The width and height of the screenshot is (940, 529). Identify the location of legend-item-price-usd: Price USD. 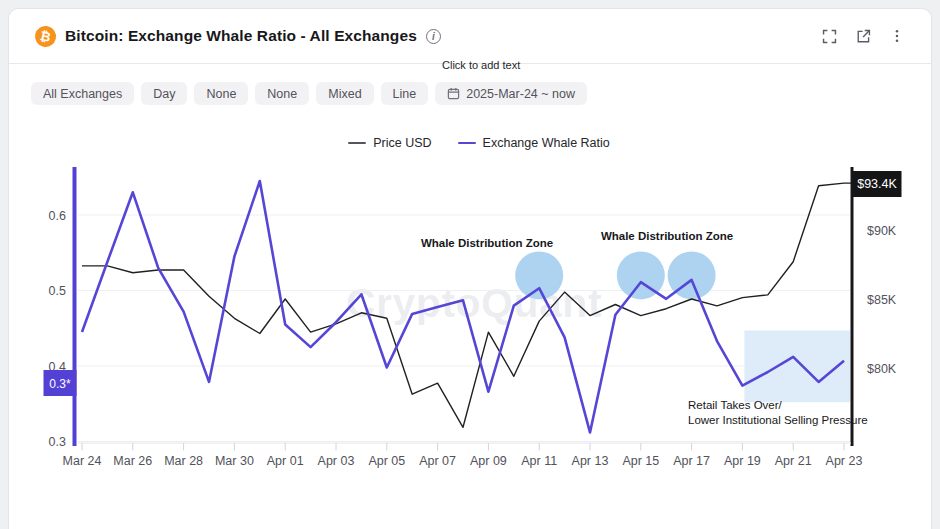
(390, 143).